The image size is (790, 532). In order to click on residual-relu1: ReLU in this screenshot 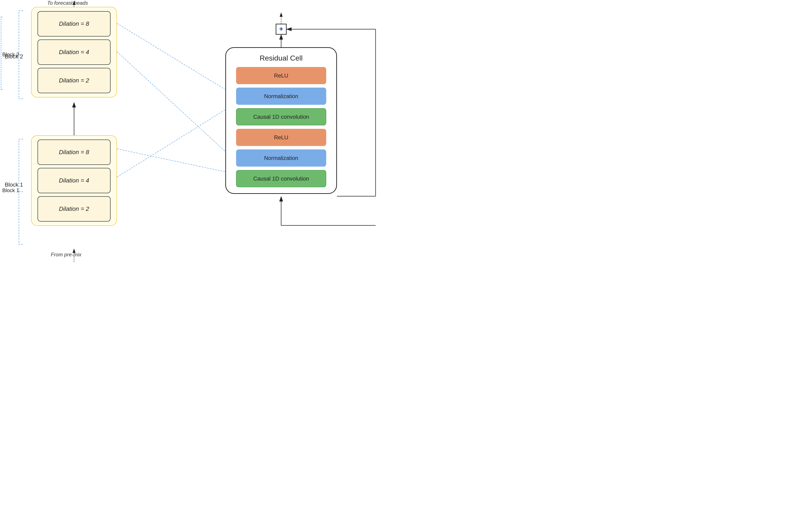, I will do `click(281, 75)`.